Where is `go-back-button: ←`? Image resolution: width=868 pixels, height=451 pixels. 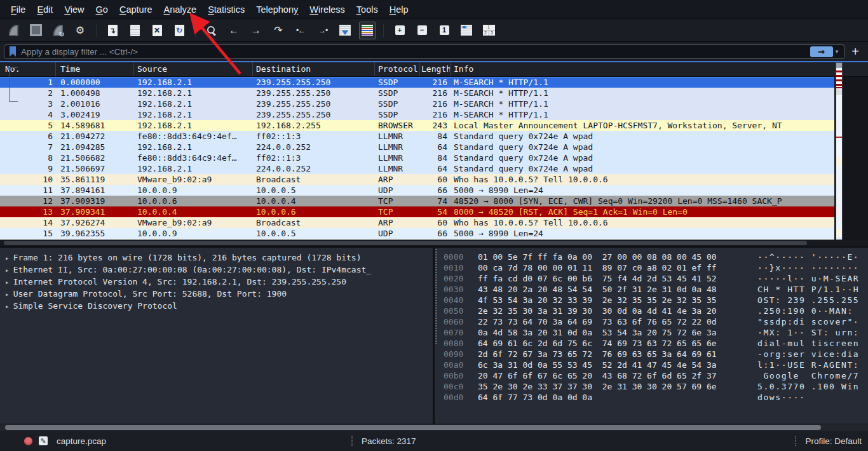 go-back-button: ← is located at coordinates (234, 30).